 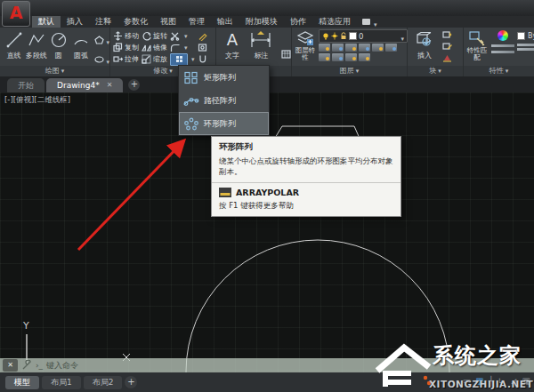 What do you see at coordinates (224, 124) in the screenshot?
I see `menu-item-polar-array: 环形阵列` at bounding box center [224, 124].